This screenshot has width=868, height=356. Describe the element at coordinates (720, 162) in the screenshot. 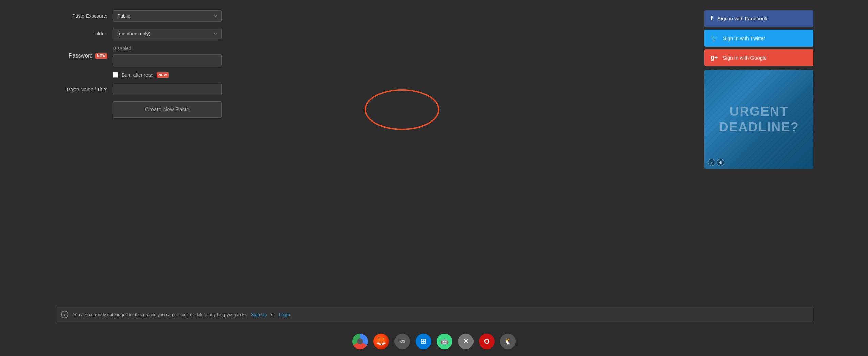

I see `ad-icon-settings: ⚙` at that location.